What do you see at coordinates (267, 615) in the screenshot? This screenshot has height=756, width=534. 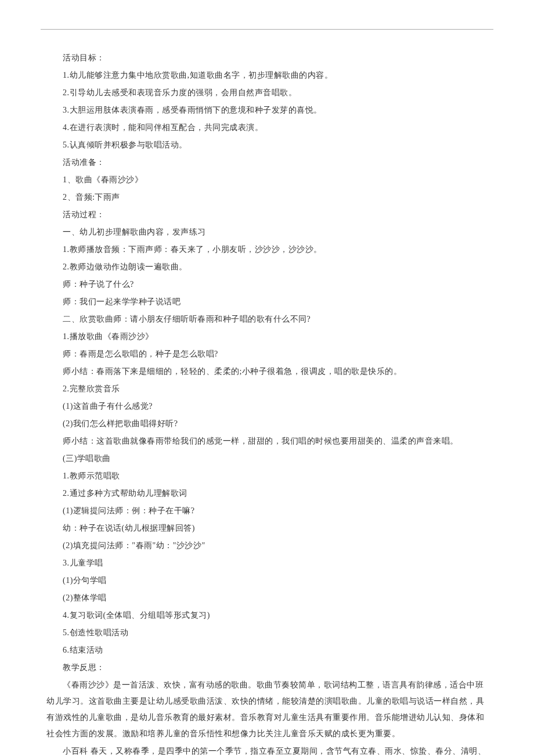 I see `text-line: 4.复习歌词(全体唱、分组唱等形式复习)` at bounding box center [267, 615].